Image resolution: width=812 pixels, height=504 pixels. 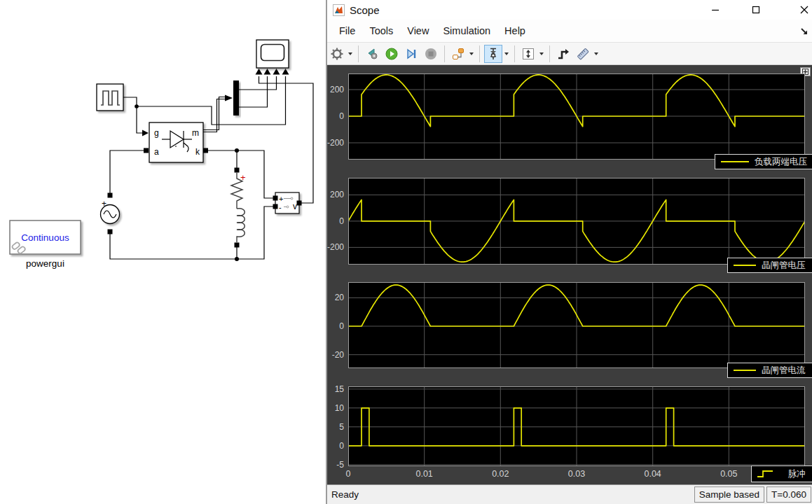 What do you see at coordinates (570, 10) in the screenshot?
I see `title-bar: Scope` at bounding box center [570, 10].